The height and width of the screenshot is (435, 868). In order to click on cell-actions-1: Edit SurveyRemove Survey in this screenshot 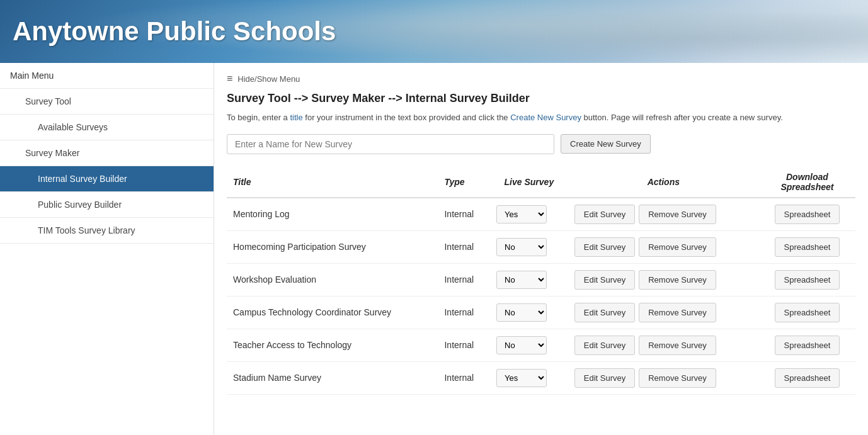, I will do `click(664, 247)`.